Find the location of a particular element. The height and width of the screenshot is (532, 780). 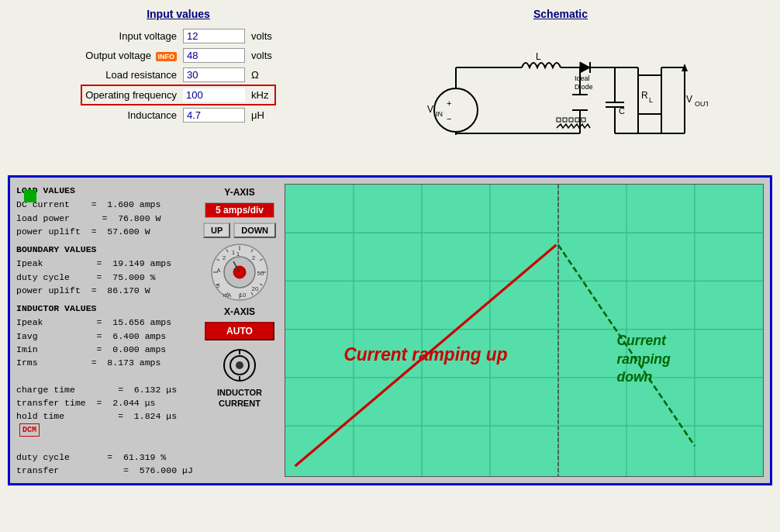

load-resistance-field-cell is located at coordinates (214, 75).